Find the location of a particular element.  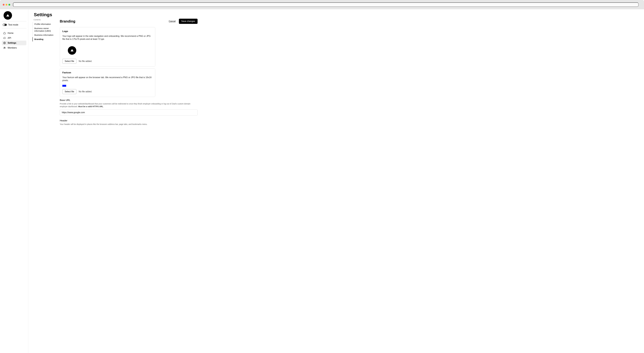

sidebar-item-settings: Settings is located at coordinates (14, 43).